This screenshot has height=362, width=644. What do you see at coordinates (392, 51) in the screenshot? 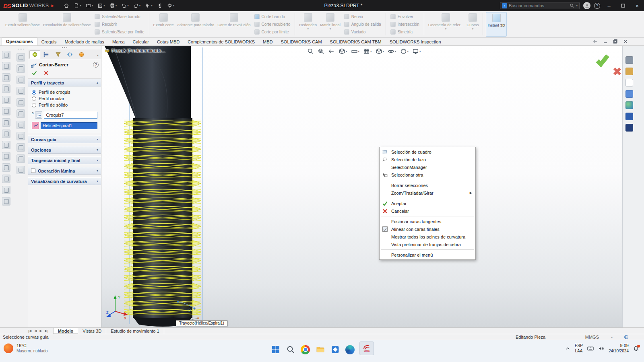
I see `hide-show-items-icon: ▾` at bounding box center [392, 51].